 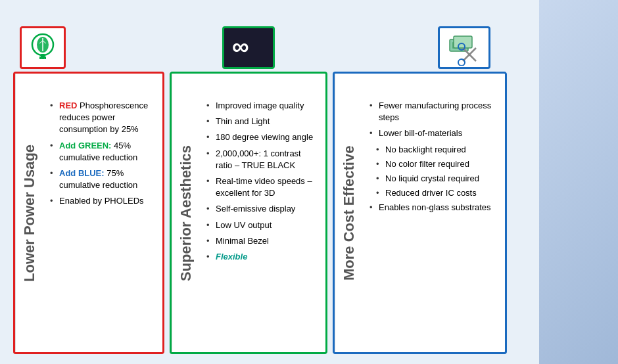 I want to click on col2-item-1: Improved image quality, so click(x=263, y=106).